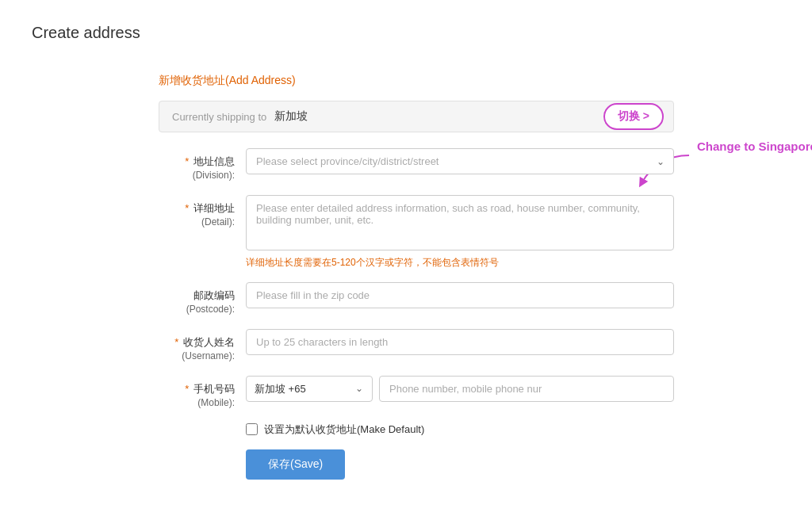  What do you see at coordinates (197, 403) in the screenshot?
I see `mobile-label-sub: (Mobile):` at bounding box center [197, 403].